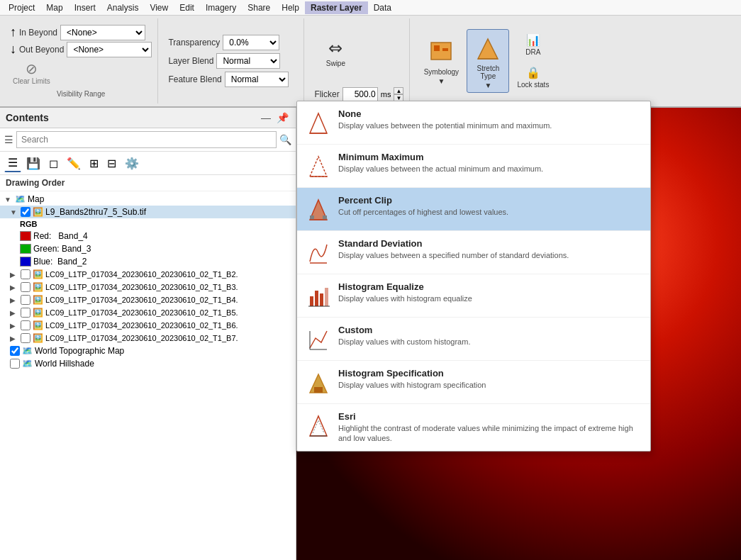  I want to click on transparency-label: Transparency, so click(194, 43).